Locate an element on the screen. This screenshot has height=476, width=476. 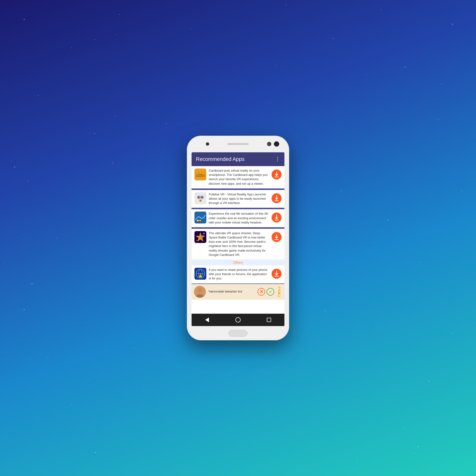
app-description-phoneshare: If you want to share pictures of your ph… is located at coordinates (239, 274).